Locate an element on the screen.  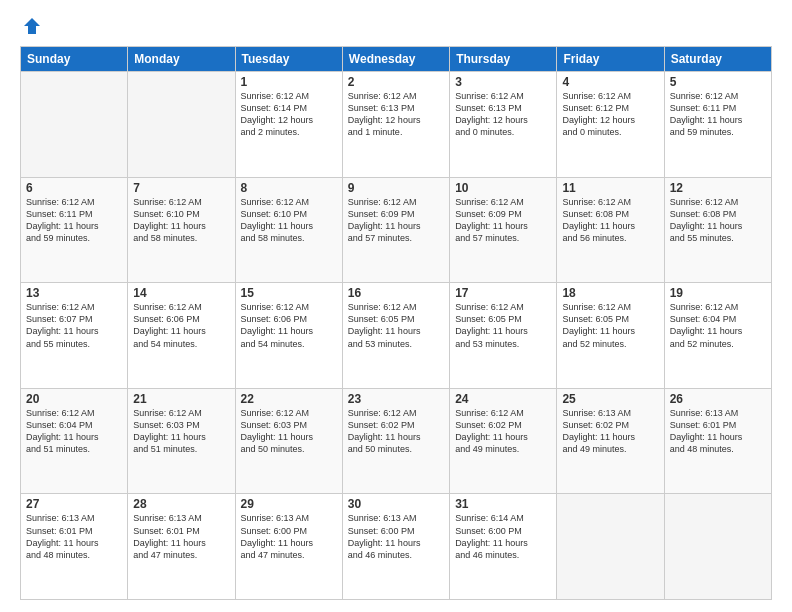
calendar-cell: 20Sunrise: 6:12 AM Sunset: 6:04 PM Dayli… is located at coordinates (74, 441).